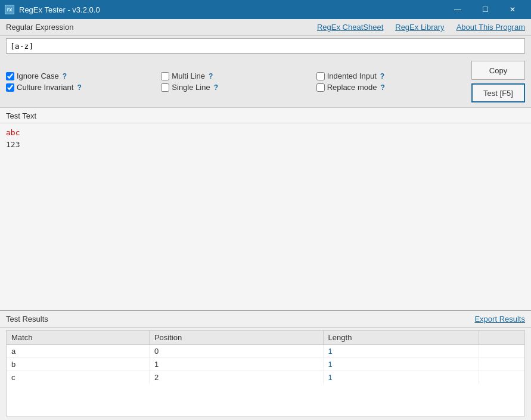 Image resolution: width=531 pixels, height=420 pixels. I want to click on culture-invariant-checkbox, so click(10, 88).